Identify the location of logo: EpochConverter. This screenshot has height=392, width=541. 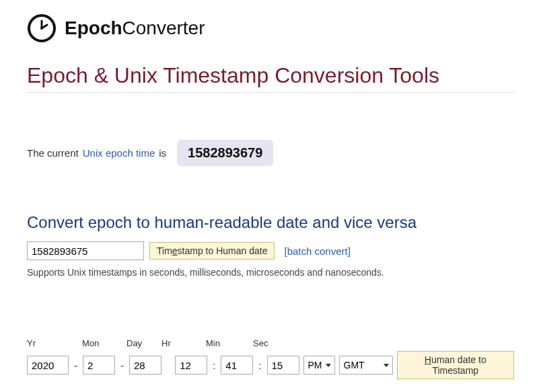
(270, 28).